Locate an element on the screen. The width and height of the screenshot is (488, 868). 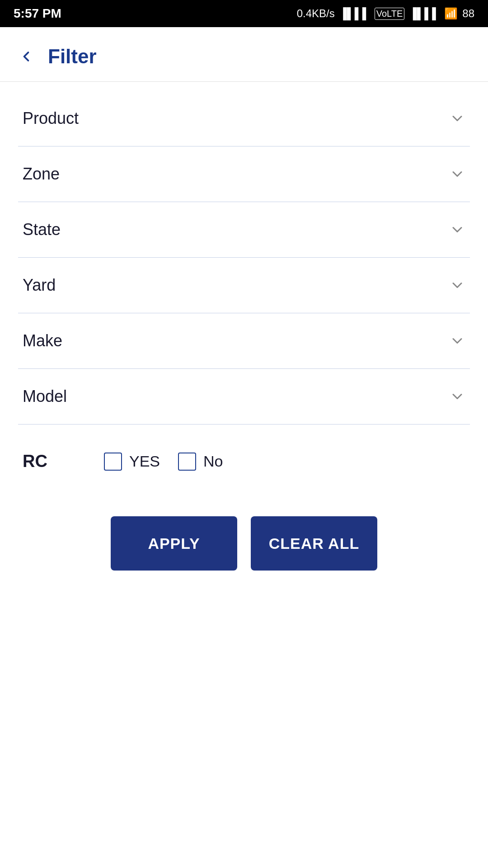
rc-yes-checkbox-box is located at coordinates (113, 462).